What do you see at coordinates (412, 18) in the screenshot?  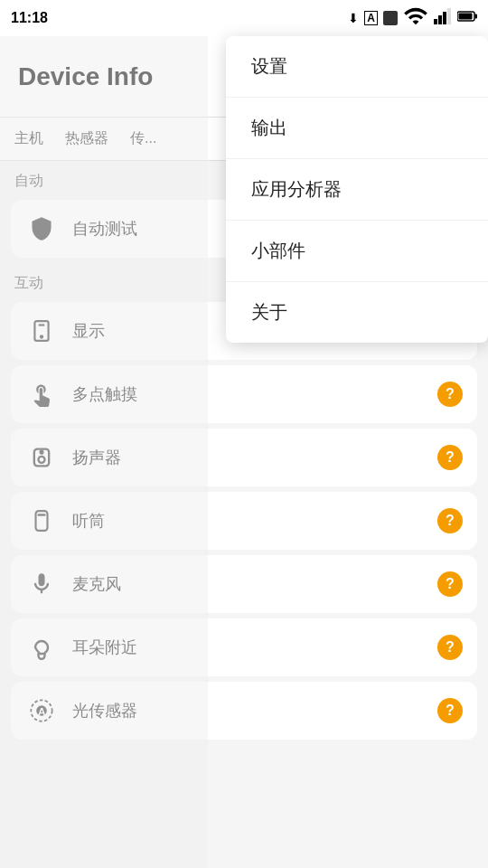 I see `status-icons: ⬇ A` at bounding box center [412, 18].